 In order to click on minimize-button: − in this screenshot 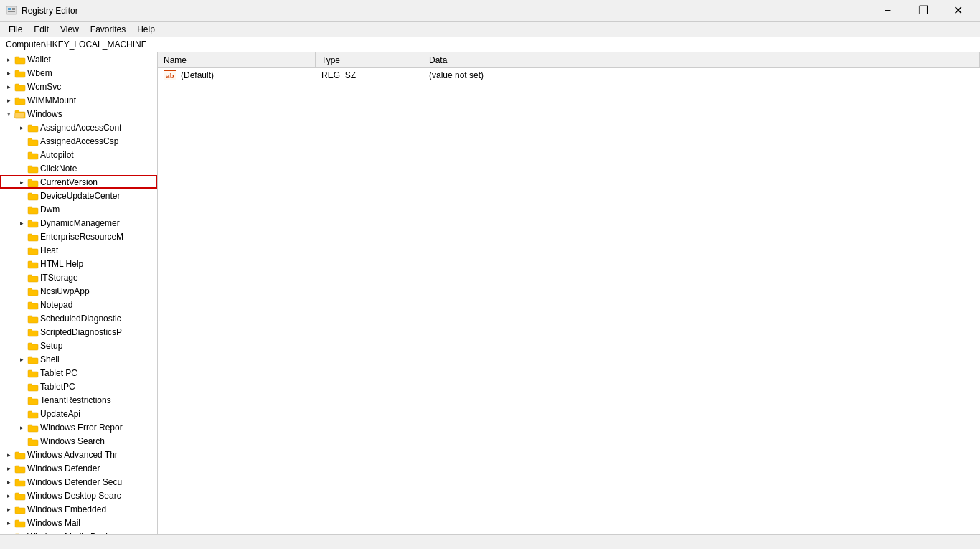, I will do `click(888, 11)`.